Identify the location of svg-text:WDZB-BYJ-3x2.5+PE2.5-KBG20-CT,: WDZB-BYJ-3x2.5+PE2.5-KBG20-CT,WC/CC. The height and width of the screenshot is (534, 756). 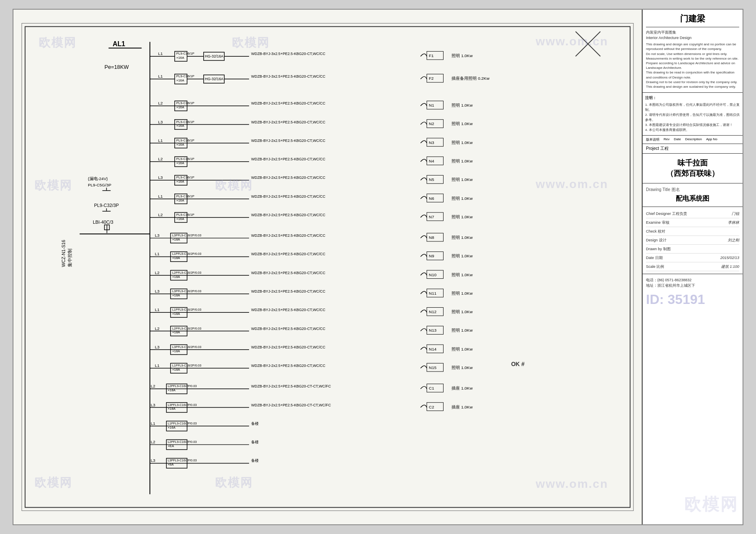
(288, 76).